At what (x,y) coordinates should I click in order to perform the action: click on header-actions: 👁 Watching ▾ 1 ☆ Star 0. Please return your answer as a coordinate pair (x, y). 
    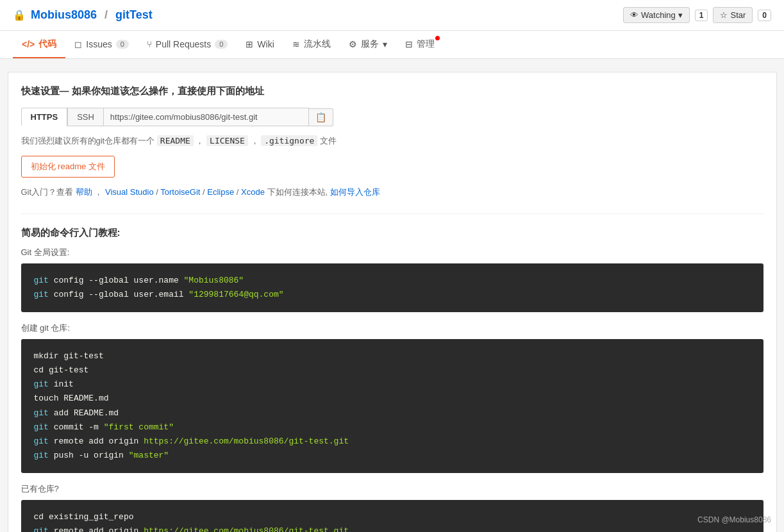
    Looking at the image, I should click on (697, 15).